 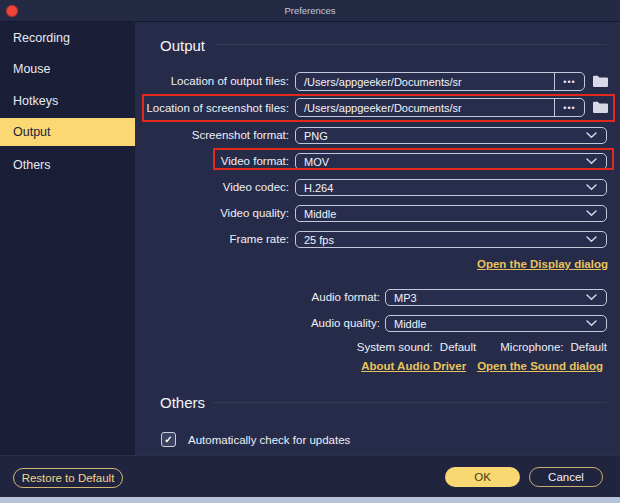 What do you see at coordinates (256, 187) in the screenshot?
I see `video-codec-label: Video codec:` at bounding box center [256, 187].